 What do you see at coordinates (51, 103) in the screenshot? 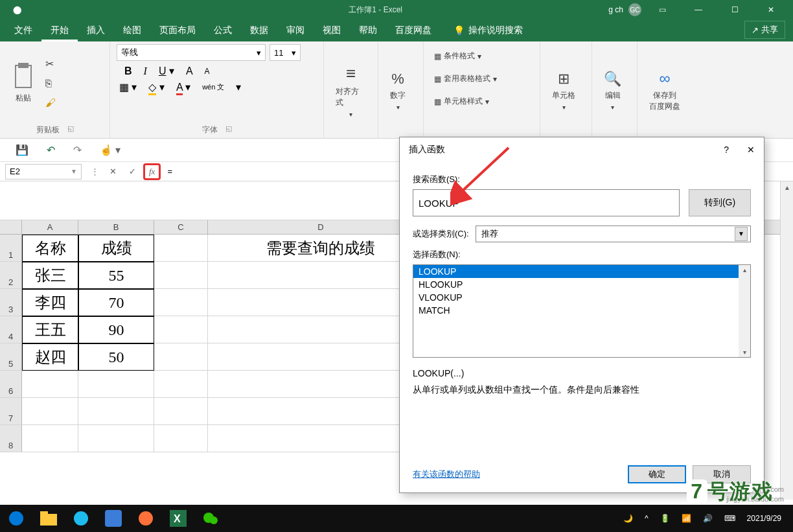
I see `format-painter-icon: 🖌` at bounding box center [51, 103].